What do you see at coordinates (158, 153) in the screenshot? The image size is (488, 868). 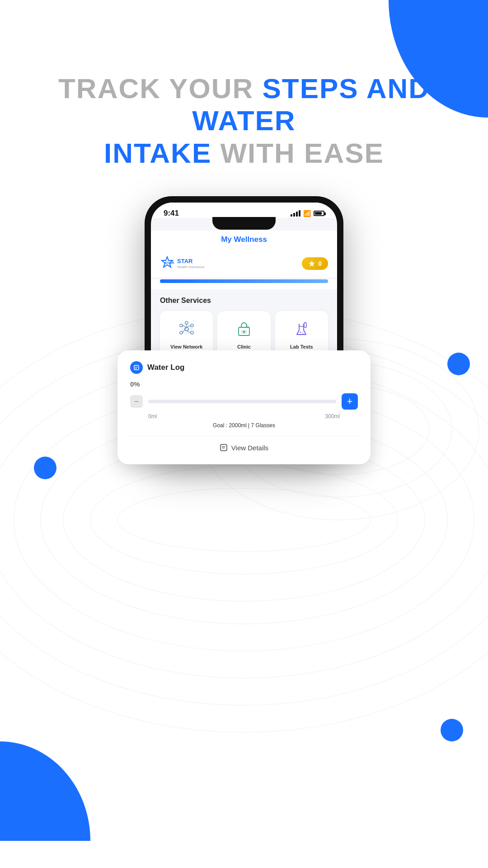 I see `headline-blue-2: INTAKE` at bounding box center [158, 153].